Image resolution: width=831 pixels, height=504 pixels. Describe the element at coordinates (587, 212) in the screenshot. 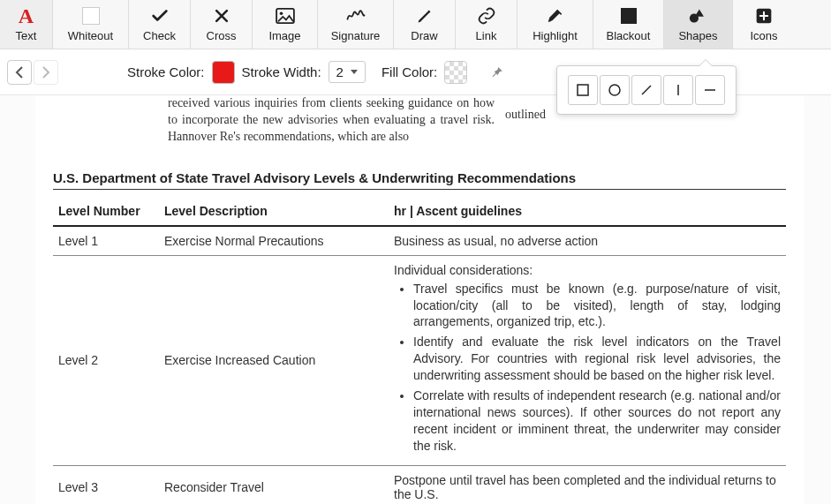

I see `th-guidelines: hr | Ascent guidelines` at that location.